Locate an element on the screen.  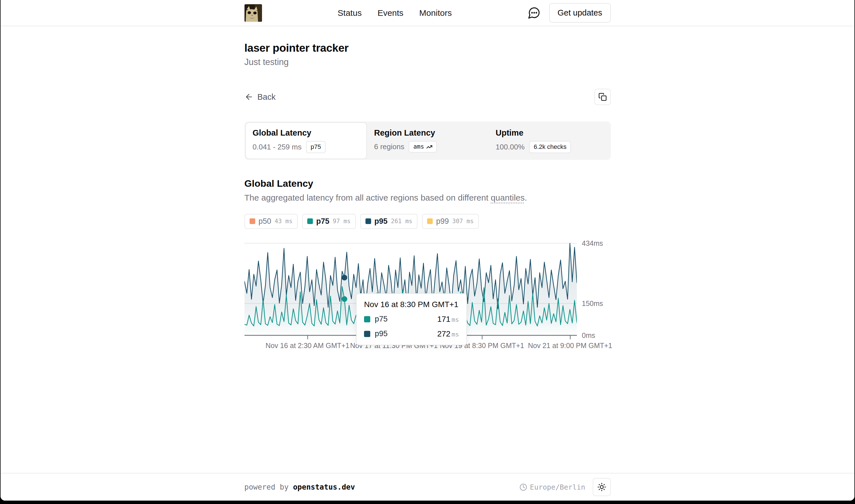
p50-swatch is located at coordinates (252, 221).